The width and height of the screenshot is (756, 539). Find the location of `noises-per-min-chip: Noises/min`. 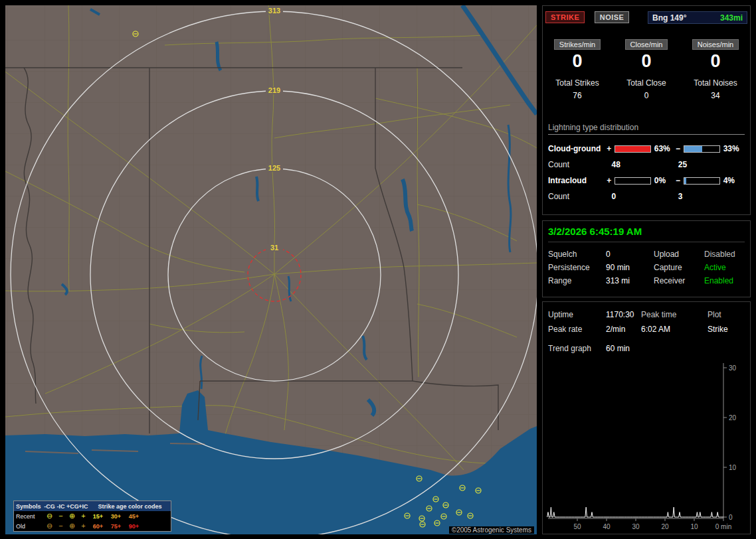

noises-per-min-chip: Noises/min is located at coordinates (715, 44).